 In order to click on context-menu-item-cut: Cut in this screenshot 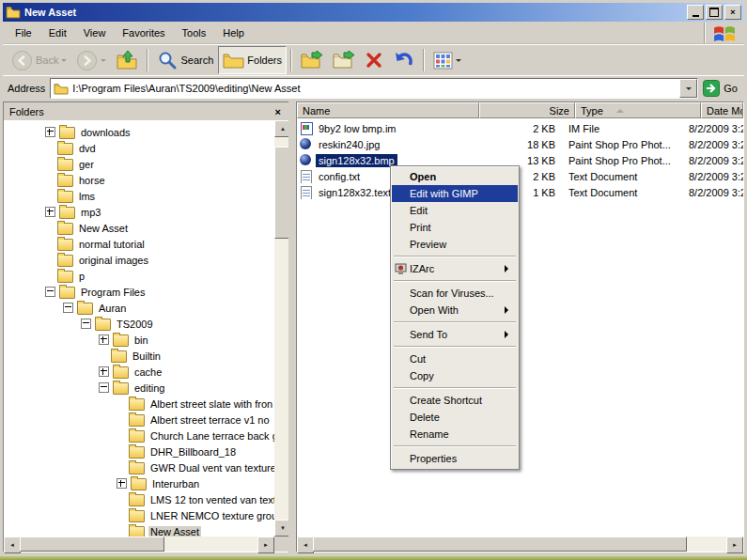, I will do `click(455, 359)`.